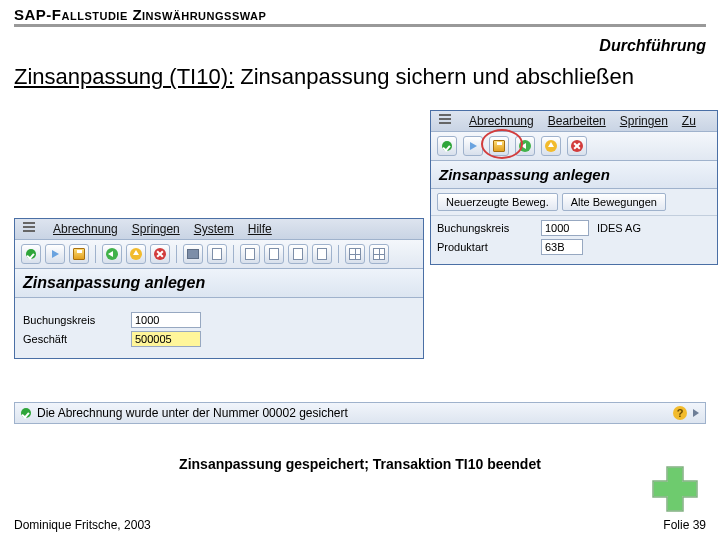  Describe the element at coordinates (434, 76) in the screenshot. I see `heading-rest: Zinsanpassung sichern und abschließen` at that location.